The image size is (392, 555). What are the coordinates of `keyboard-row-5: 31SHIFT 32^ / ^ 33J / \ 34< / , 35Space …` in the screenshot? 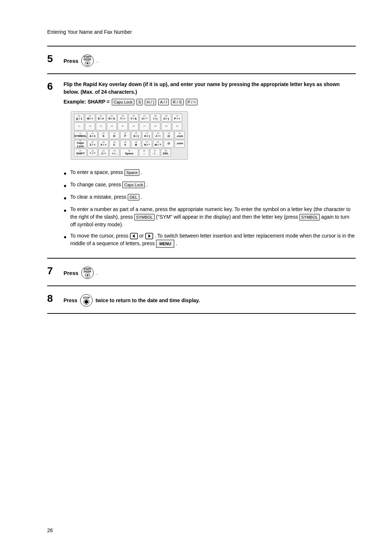 It's located at (129, 153).